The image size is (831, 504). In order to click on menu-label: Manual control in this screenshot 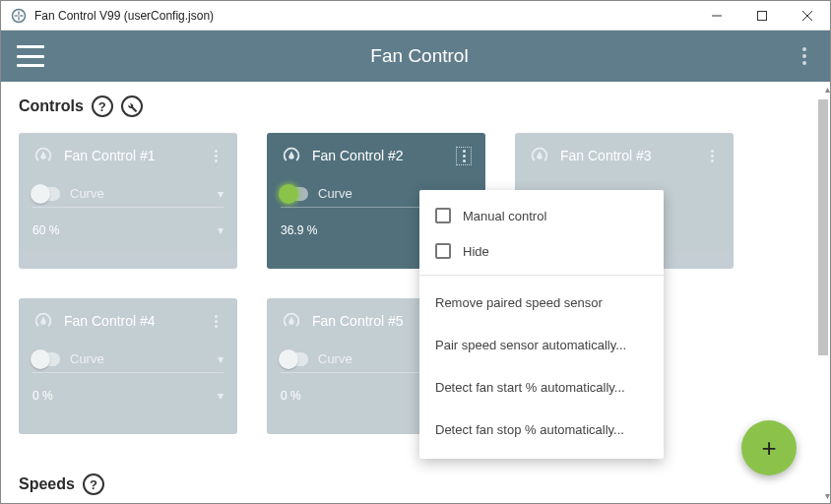, I will do `click(504, 217)`.